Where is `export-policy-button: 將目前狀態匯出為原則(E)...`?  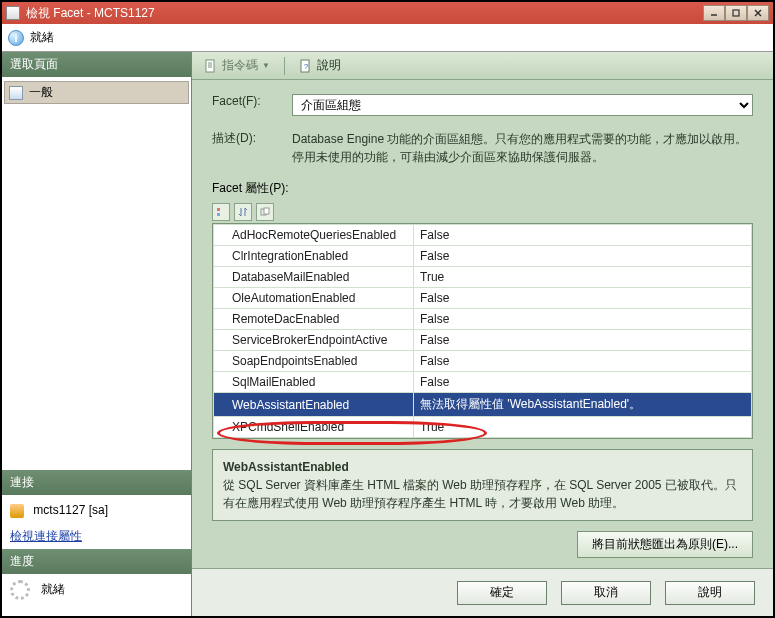
export-policy-button: 將目前狀態匯出為原則(E)... is located at coordinates (665, 544).